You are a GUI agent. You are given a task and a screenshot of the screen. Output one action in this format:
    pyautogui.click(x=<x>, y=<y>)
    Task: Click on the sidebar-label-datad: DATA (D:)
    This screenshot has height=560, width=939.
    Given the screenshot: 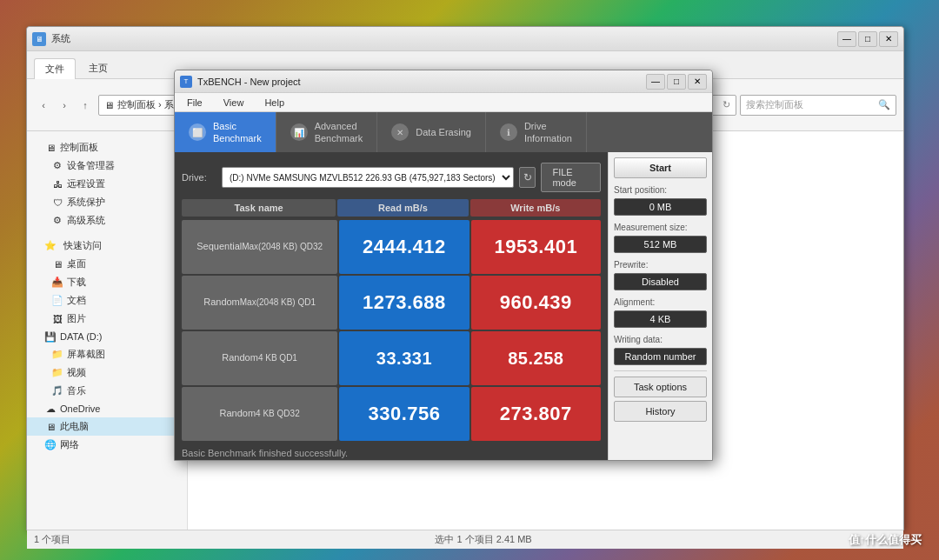 What is the action you would take?
    pyautogui.click(x=81, y=337)
    